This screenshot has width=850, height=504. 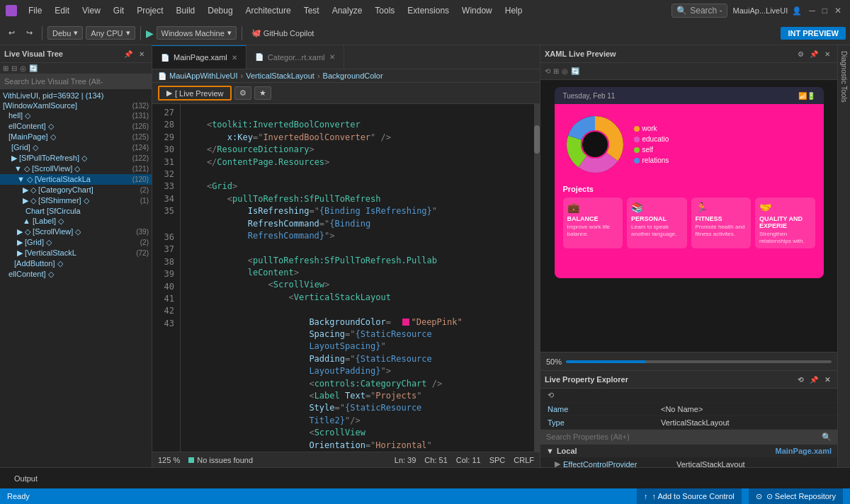 What do you see at coordinates (814, 54) in the screenshot?
I see `xaml-preview-pin: 📌` at bounding box center [814, 54].